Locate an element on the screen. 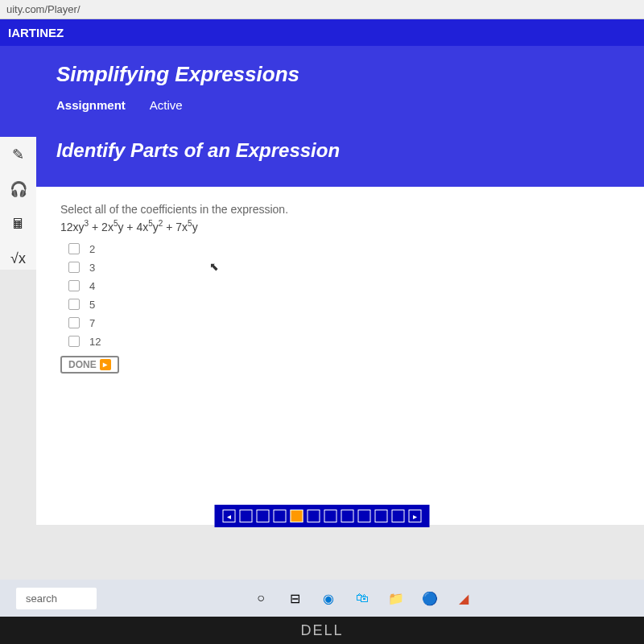  address-bar: uity.com/Player/ is located at coordinates (322, 10).